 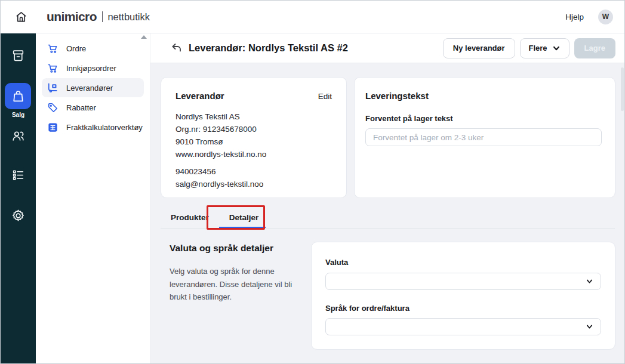 I want to click on supplier-address-block: Nordlys Tekstil AS Org.nr: 912345678000 …, so click(x=254, y=135).